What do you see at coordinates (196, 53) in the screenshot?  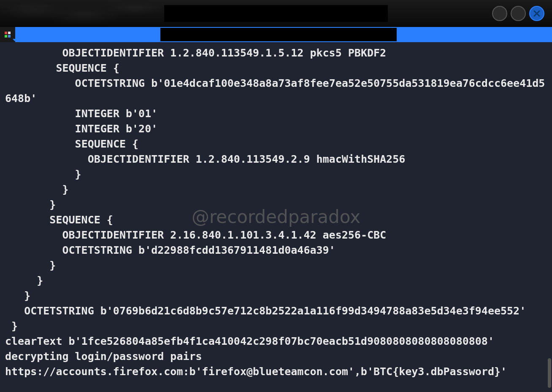 I see `terminal-line: OBJECTIDENTIFIER 1.2.840.113549.1.5.12 p…` at bounding box center [196, 53].